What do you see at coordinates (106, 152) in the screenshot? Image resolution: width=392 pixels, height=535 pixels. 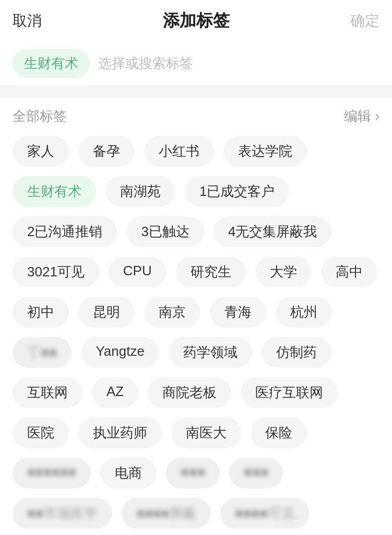 I see `tag-item: 备孕` at bounding box center [106, 152].